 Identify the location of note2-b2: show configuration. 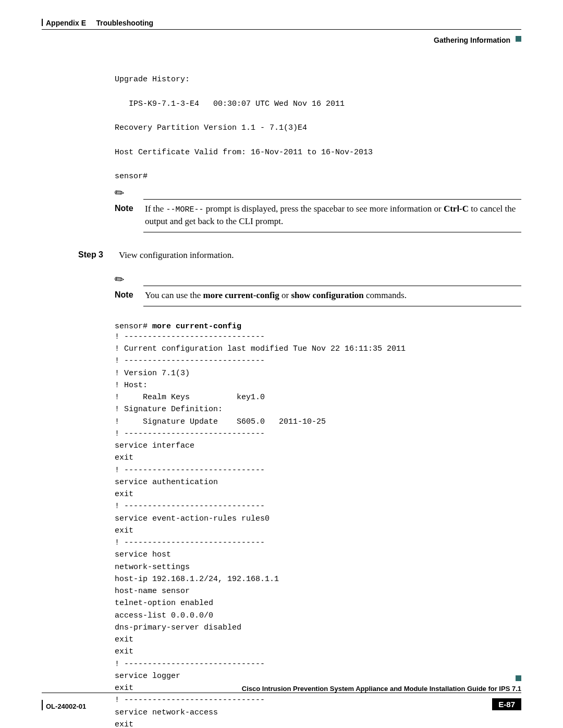
(327, 295).